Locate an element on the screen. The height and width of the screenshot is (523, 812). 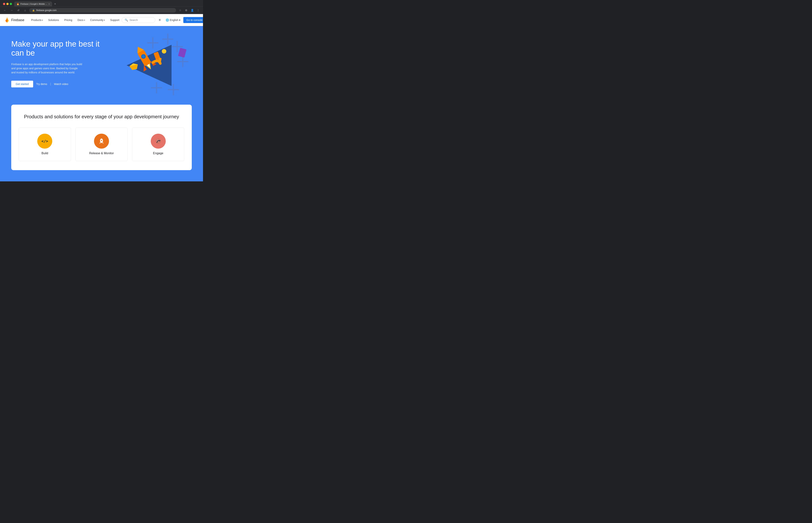
release-icon is located at coordinates (102, 141).